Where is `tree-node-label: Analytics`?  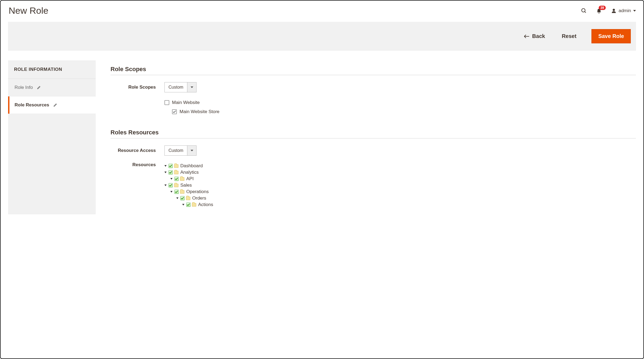
tree-node-label: Analytics is located at coordinates (190, 172).